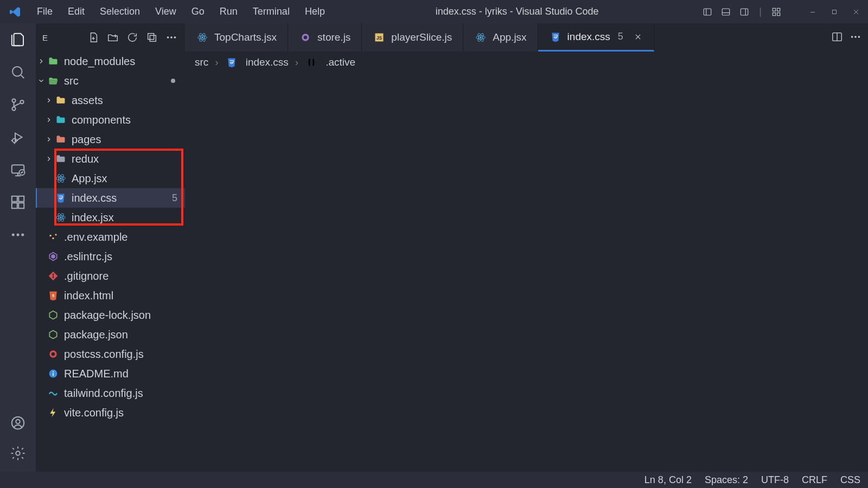 The height and width of the screenshot is (488, 868). What do you see at coordinates (181, 12) in the screenshot?
I see `menubar: File Edit Selection View Go Run Terminal…` at bounding box center [181, 12].